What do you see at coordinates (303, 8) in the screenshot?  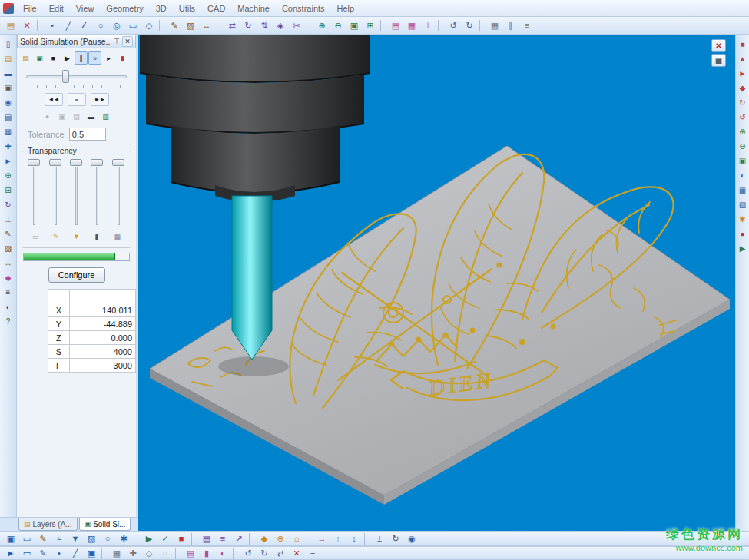 I see `menu-constraints: Constraints` at bounding box center [303, 8].